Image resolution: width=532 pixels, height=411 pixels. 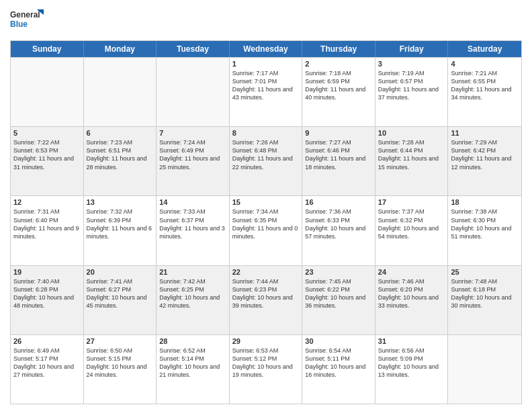 I want to click on day-number: 18, so click(x=485, y=202).